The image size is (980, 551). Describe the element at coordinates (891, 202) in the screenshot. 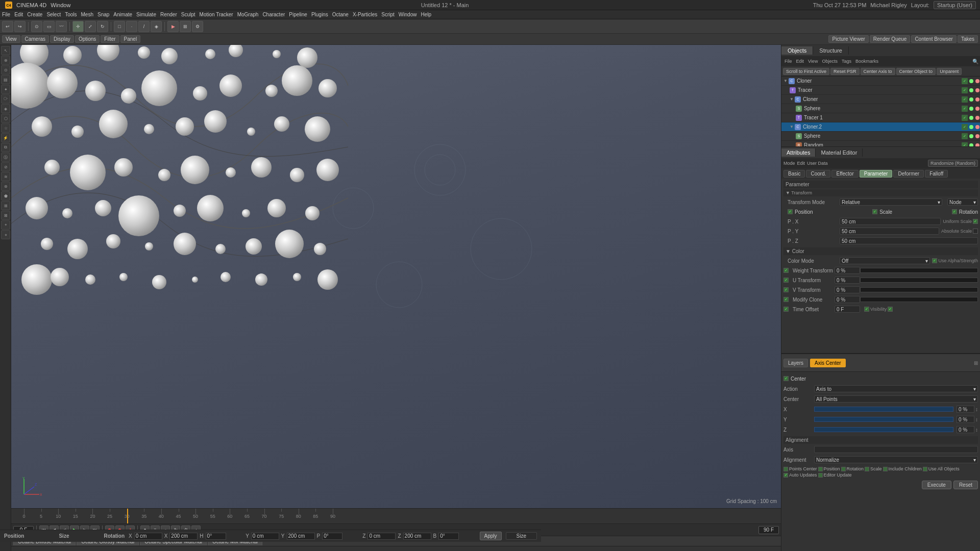

I see `transform-mode-dropdown: Relative▾` at that location.